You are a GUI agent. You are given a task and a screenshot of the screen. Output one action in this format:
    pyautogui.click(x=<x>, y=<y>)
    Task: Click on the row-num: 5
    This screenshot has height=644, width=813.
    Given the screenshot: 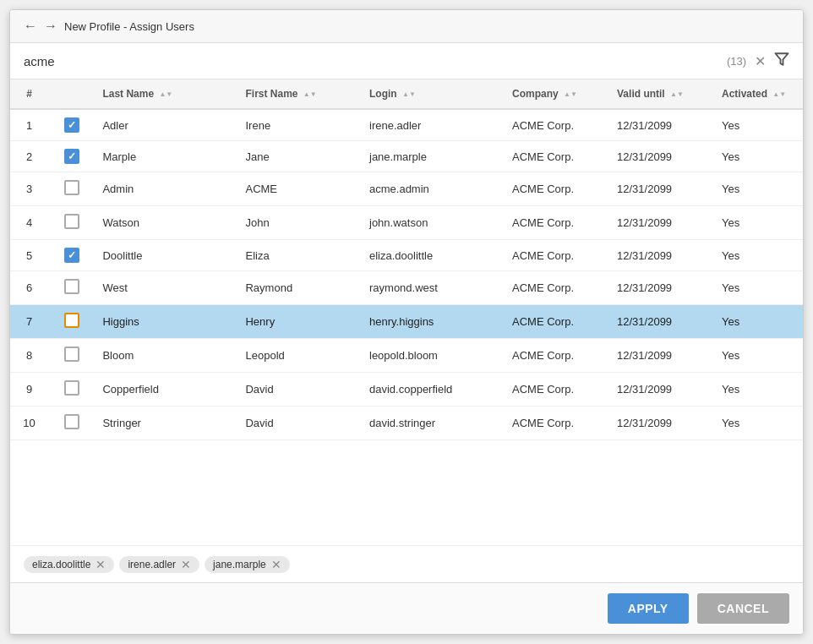 What is the action you would take?
    pyautogui.click(x=29, y=255)
    